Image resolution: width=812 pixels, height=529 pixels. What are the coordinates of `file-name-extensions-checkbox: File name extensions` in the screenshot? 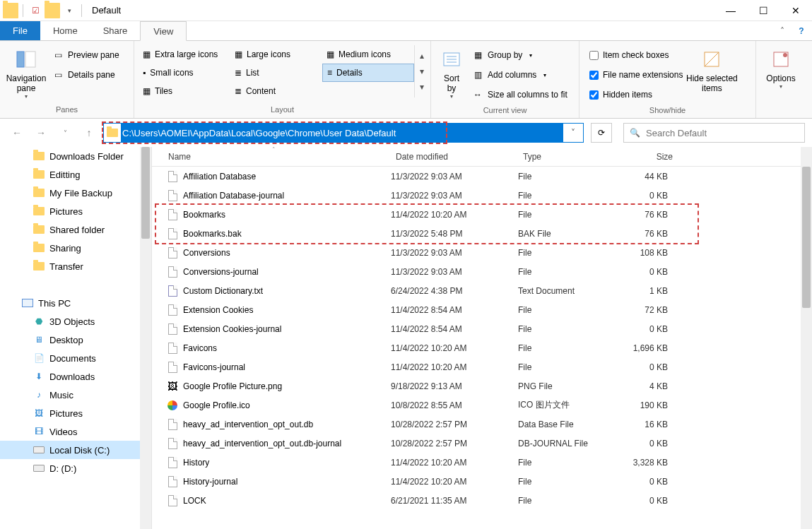 It's located at (636, 75).